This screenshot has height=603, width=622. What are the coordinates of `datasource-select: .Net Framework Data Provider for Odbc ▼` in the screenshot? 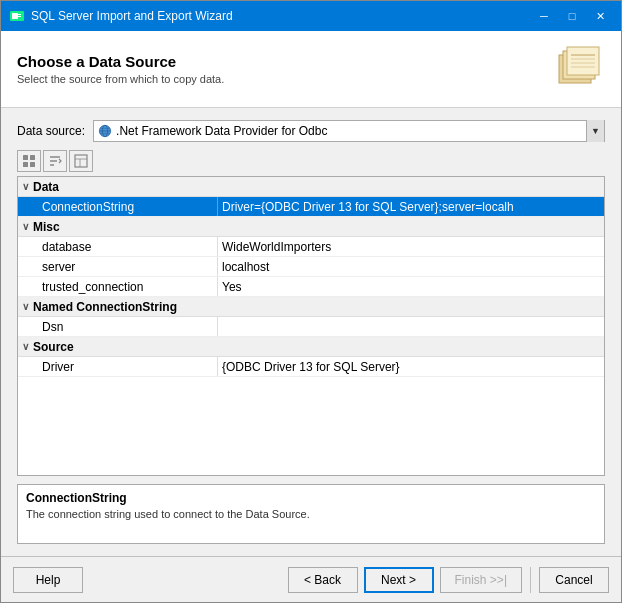 It's located at (349, 131).